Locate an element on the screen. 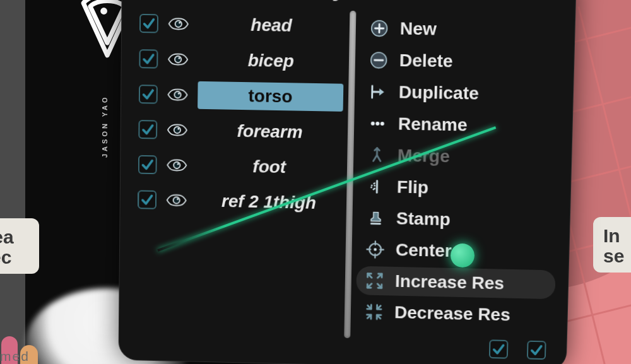 The height and width of the screenshot is (364, 631). plus-icon is located at coordinates (379, 29).